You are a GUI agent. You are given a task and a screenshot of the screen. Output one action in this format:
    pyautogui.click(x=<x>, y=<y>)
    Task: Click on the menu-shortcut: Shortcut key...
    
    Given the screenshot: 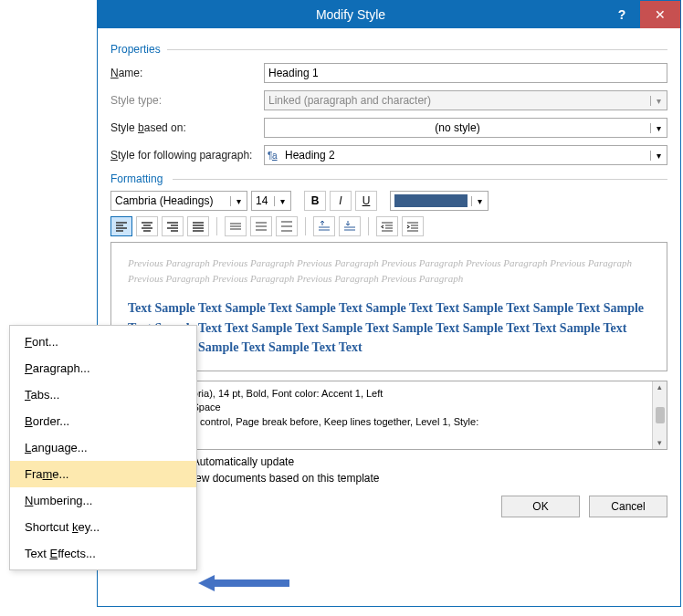 What is the action you would take?
    pyautogui.click(x=103, y=527)
    